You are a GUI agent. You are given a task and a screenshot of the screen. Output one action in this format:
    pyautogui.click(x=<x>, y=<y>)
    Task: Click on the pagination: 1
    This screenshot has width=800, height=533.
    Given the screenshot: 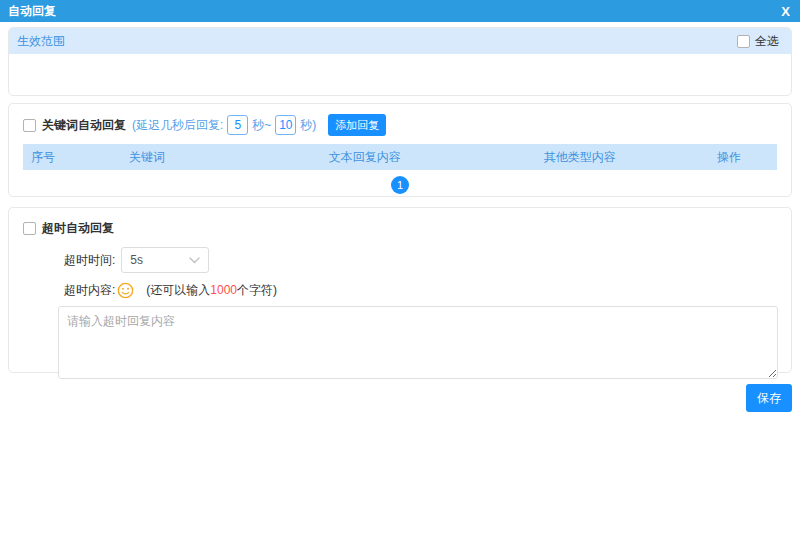 What is the action you would take?
    pyautogui.click(x=400, y=185)
    